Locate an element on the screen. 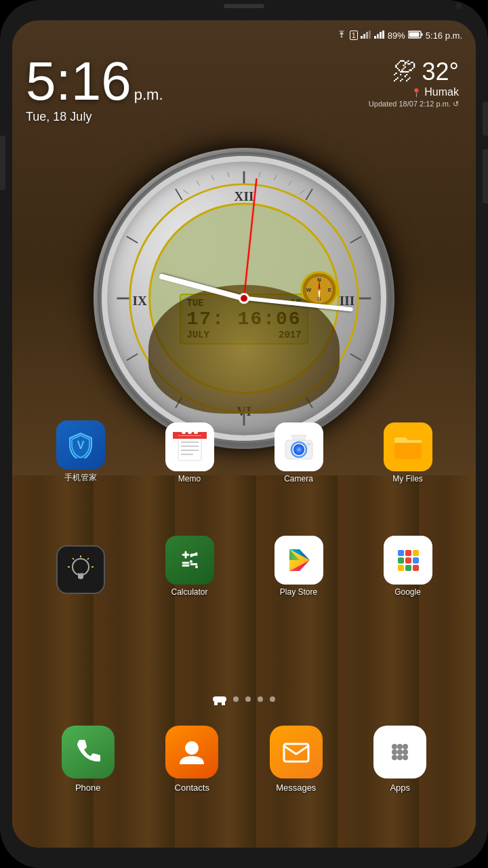 The width and height of the screenshot is (488, 868). time-period: p.m. is located at coordinates (149, 95).